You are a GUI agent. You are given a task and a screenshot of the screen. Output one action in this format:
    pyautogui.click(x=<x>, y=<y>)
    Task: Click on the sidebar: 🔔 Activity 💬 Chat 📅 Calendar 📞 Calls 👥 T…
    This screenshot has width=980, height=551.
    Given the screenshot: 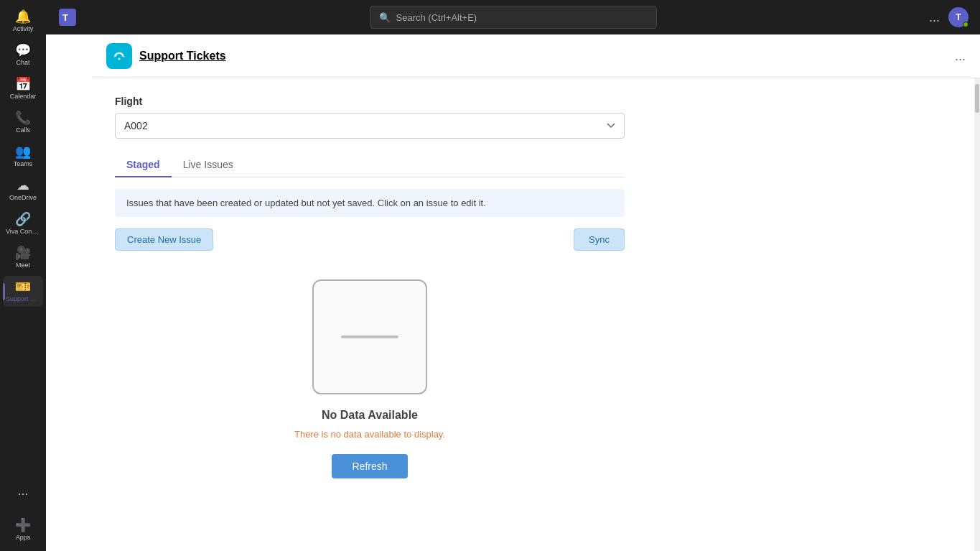 What is the action you would take?
    pyautogui.click(x=23, y=276)
    